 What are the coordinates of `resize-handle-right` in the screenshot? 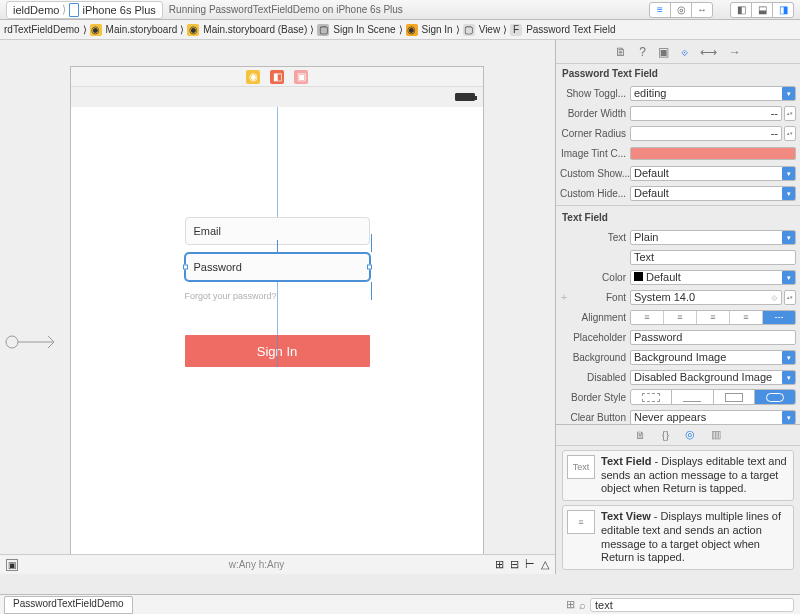 It's located at (370, 268).